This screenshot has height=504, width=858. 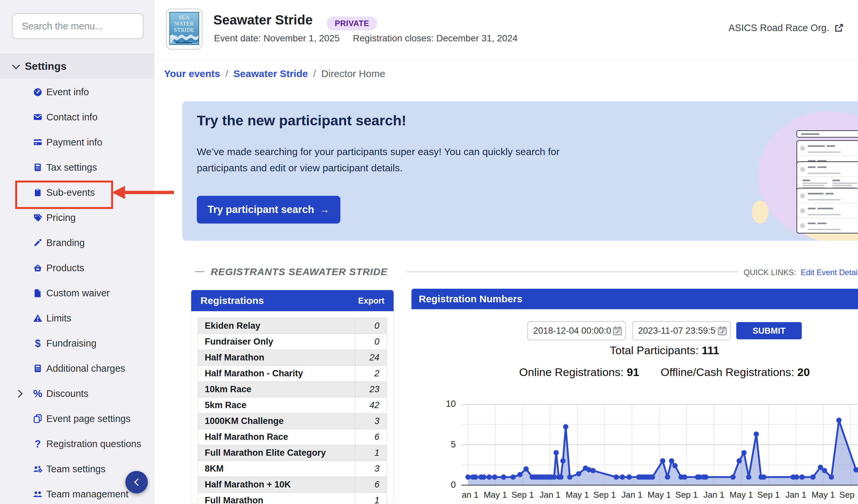 I want to click on cta-label: Try participant search, so click(x=261, y=210).